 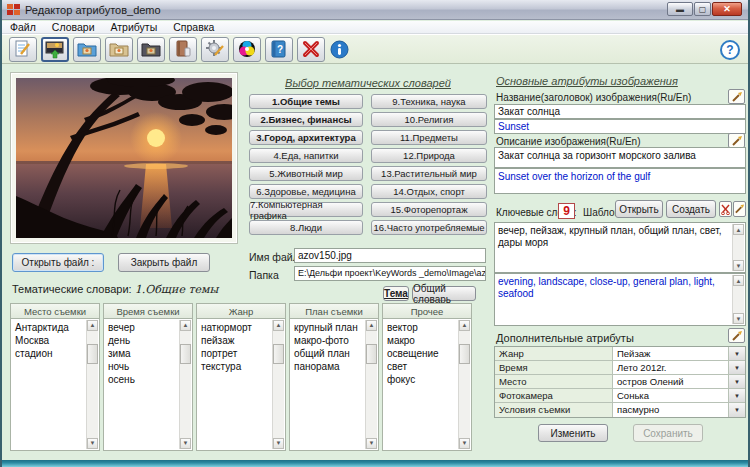 What do you see at coordinates (151, 50) in the screenshot?
I see `dark-folder-button` at bounding box center [151, 50].